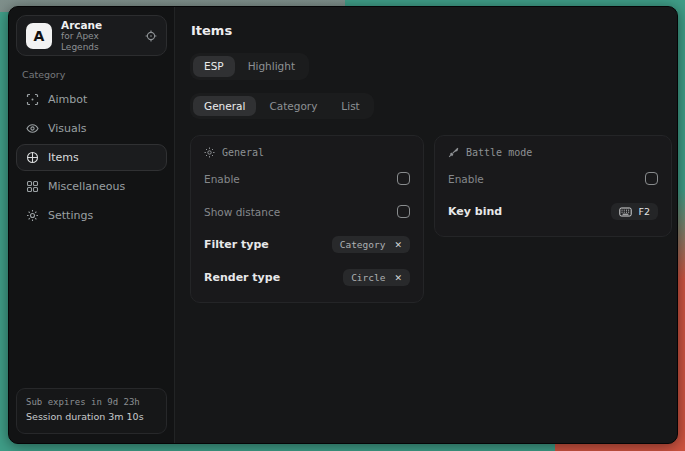 This screenshot has width=685, height=451. What do you see at coordinates (282, 106) in the screenshot?
I see `view-tabbar: General Category List` at bounding box center [282, 106].